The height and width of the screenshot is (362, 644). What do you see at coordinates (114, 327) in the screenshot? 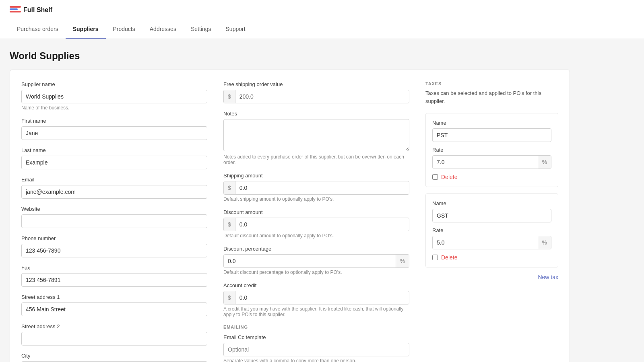
I see `street2-label: Street address 2` at bounding box center [114, 327].